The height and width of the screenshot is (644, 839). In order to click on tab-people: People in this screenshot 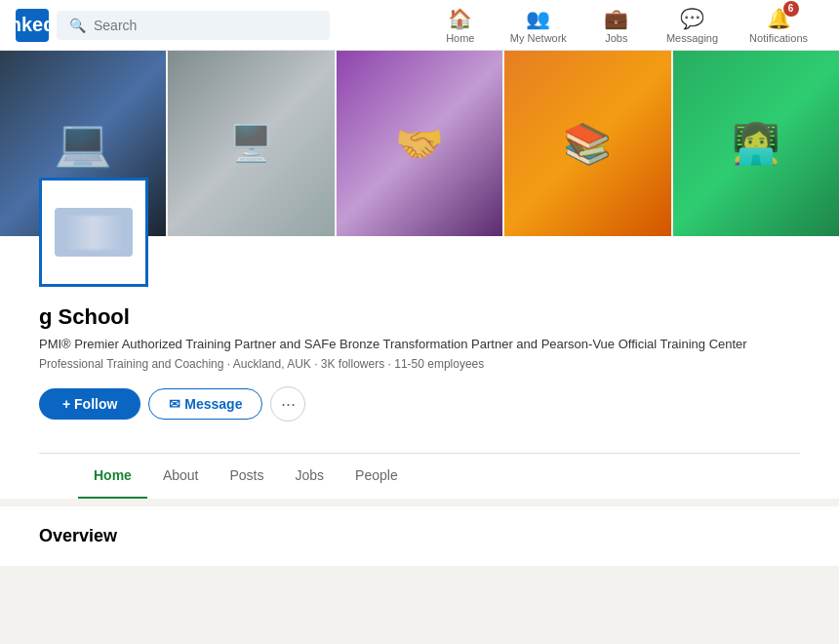, I will do `click(377, 476)`.